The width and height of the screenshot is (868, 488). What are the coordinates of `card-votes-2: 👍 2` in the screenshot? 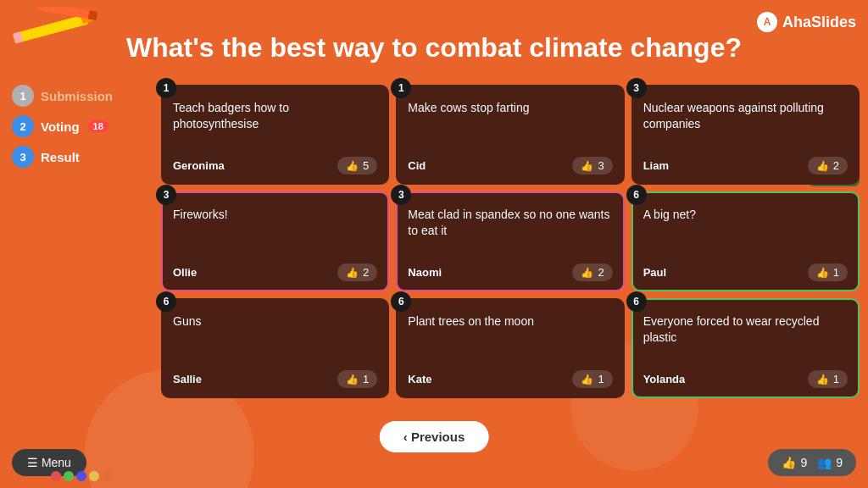 It's located at (827, 166).